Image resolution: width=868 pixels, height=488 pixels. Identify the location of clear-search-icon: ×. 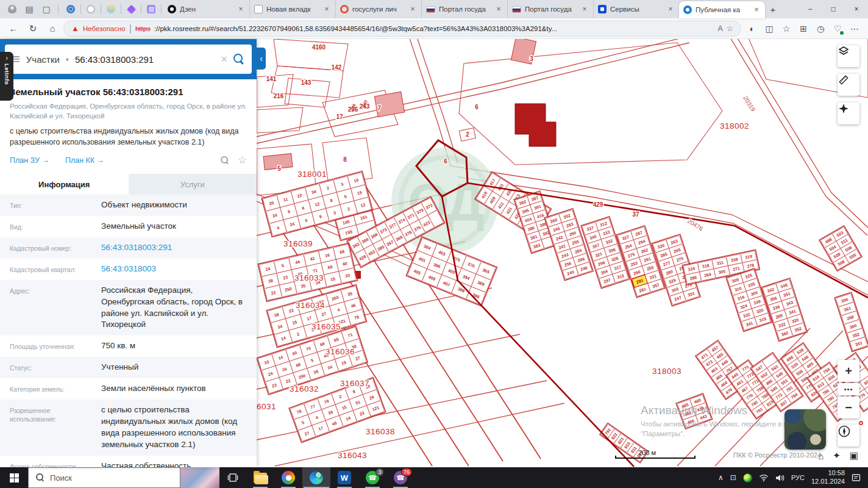
(224, 59).